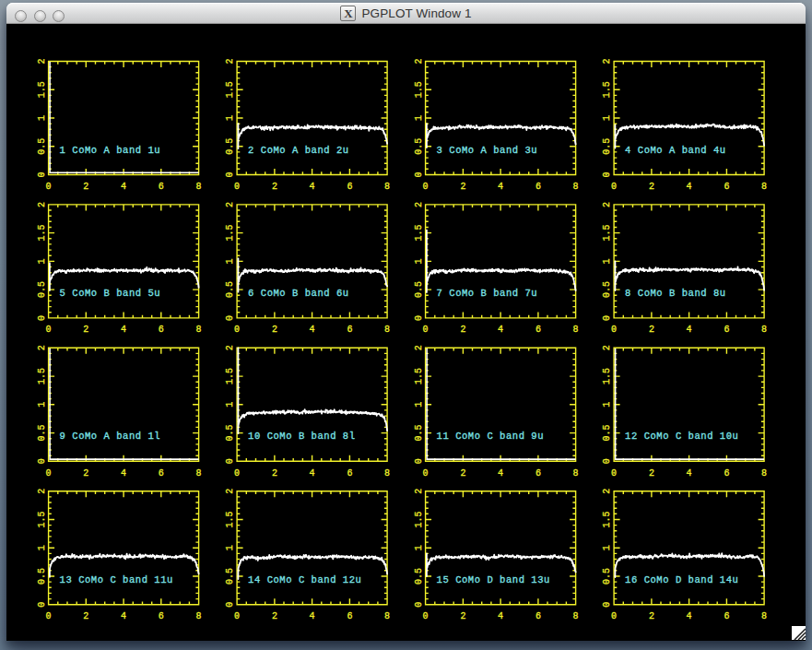 This screenshot has width=812, height=650. I want to click on svg-text: 10 CoMo B band 8l, so click(301, 436).